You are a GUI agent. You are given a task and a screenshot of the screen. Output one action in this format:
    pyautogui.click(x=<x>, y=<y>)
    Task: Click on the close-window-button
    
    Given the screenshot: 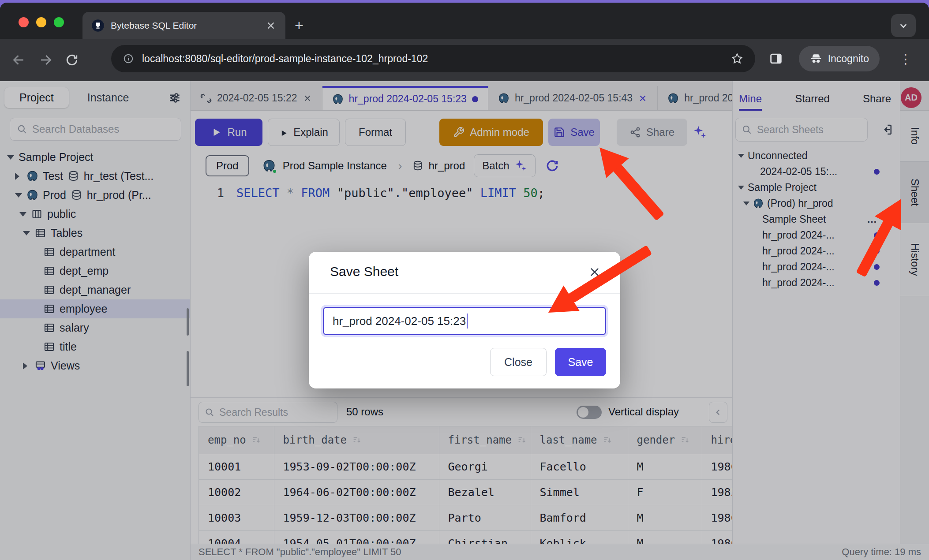 What is the action you would take?
    pyautogui.click(x=24, y=22)
    